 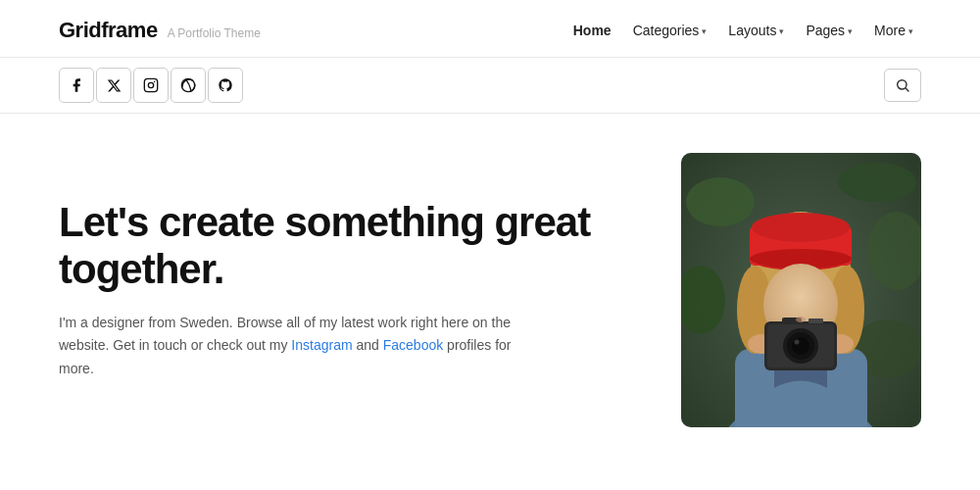 What do you see at coordinates (894, 30) in the screenshot?
I see `nav-item-more: More ▾` at bounding box center [894, 30].